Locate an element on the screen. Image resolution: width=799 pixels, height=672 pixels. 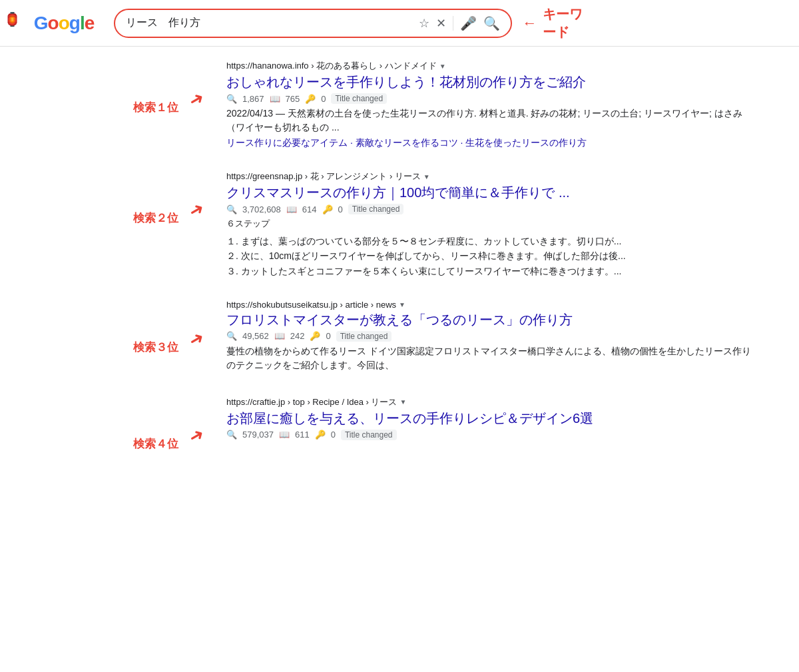
logo-letter-g: G is located at coordinates (41, 23).